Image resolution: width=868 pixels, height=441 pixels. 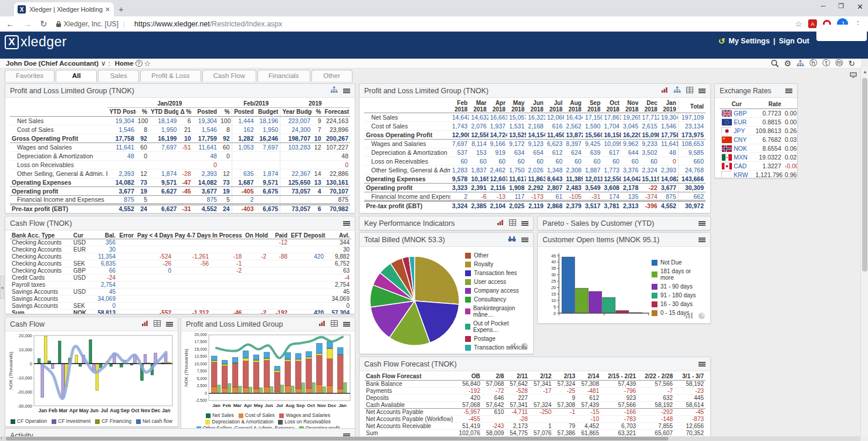 I want to click on maximize-icon: ❐, so click(x=841, y=7).